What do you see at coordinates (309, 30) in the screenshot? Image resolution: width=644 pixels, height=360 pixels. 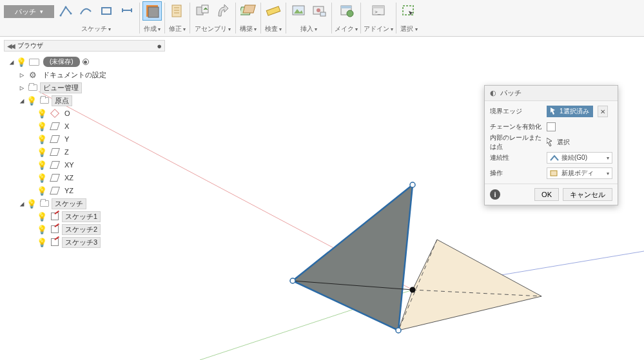 I see `insert-group-label: 挿入` at bounding box center [309, 30].